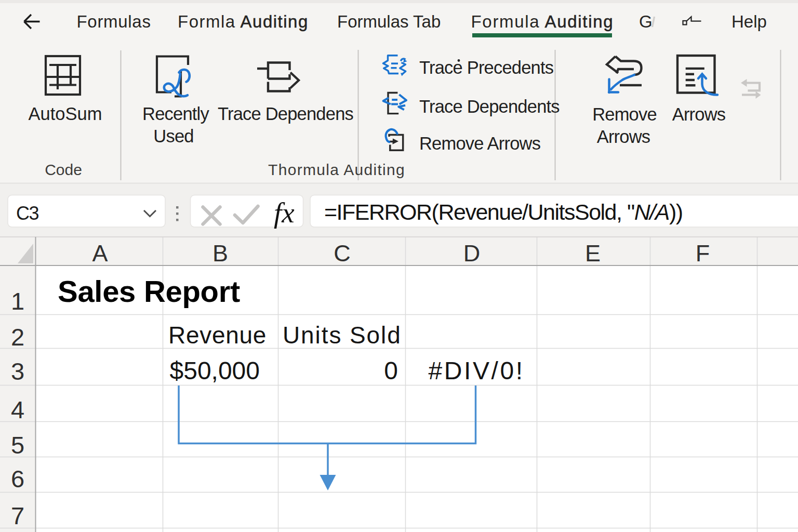 The image size is (798, 532). Describe the element at coordinates (703, 254) in the screenshot. I see `svg-text: F` at that location.